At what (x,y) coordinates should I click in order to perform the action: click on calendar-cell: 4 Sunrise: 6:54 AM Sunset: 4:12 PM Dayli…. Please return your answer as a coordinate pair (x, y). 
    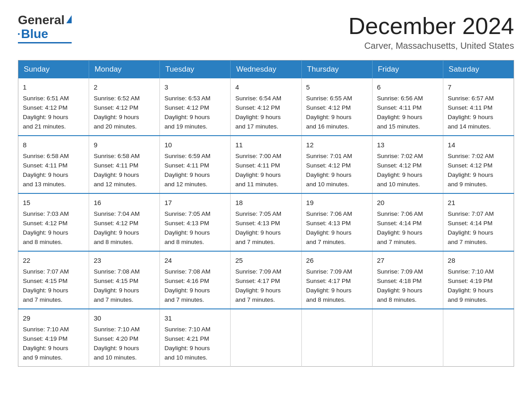
    Looking at the image, I should click on (266, 107).